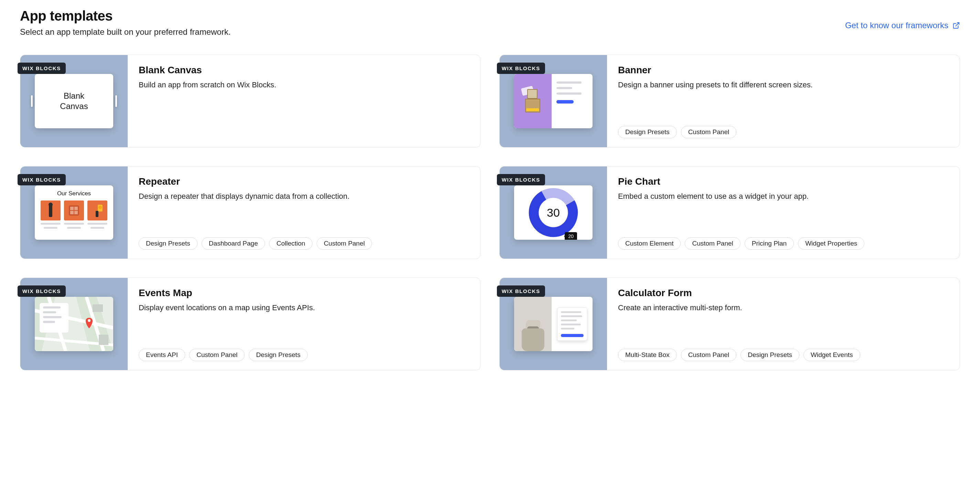 The height and width of the screenshot is (498, 980). I want to click on thumb-events-map, so click(74, 324).